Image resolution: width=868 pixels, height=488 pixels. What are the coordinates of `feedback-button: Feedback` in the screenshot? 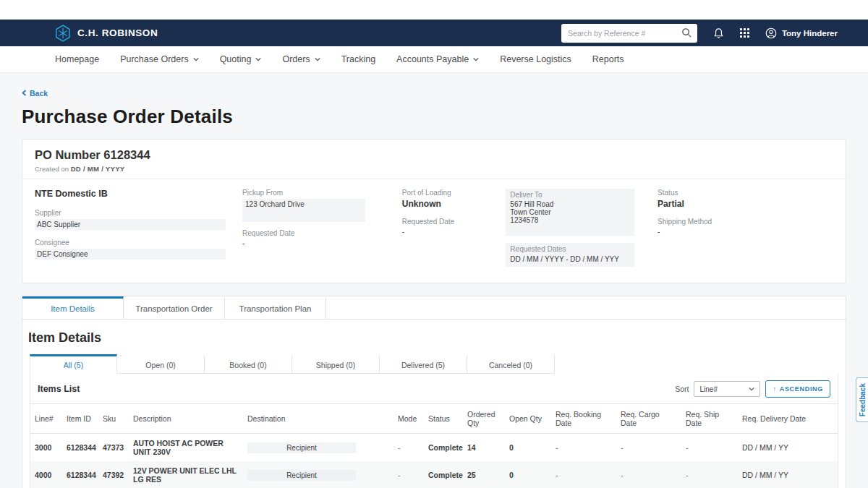 It's located at (862, 400).